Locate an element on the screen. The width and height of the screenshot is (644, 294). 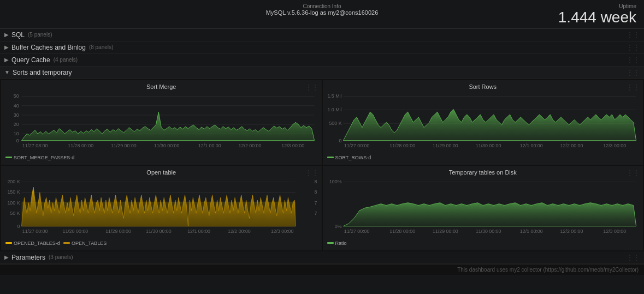
legend-temp-disk: Ratio is located at coordinates (483, 243).